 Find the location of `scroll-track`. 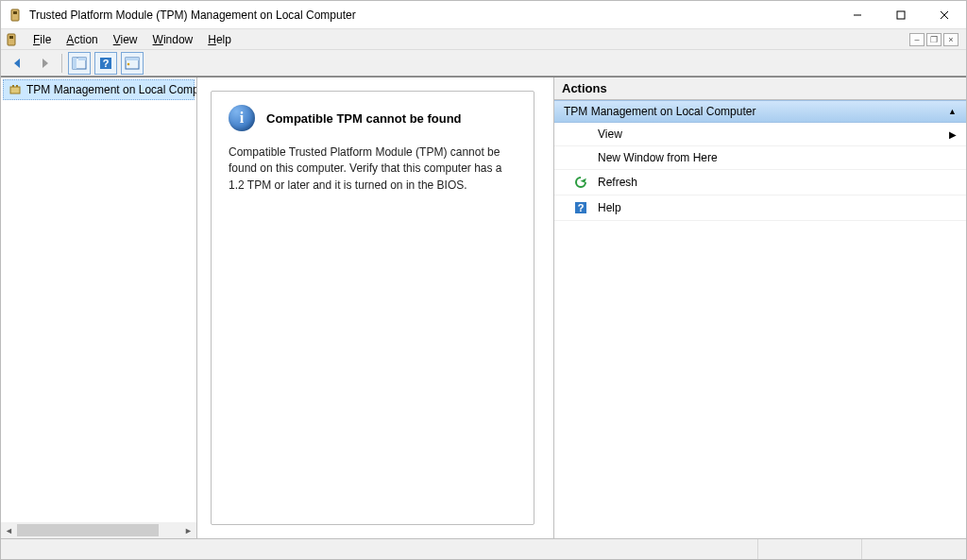

scroll-track is located at coordinates (98, 531).